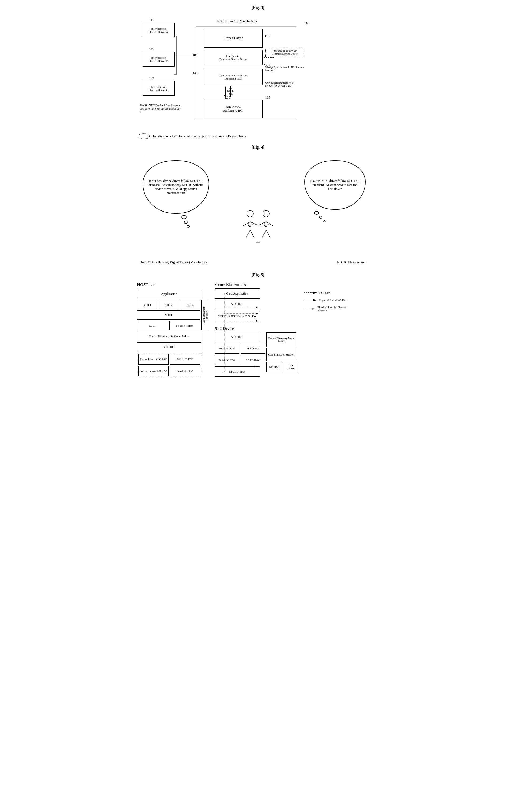 The width and height of the screenshot is (516, 812). Describe the element at coordinates (243, 285) in the screenshot. I see `label-700: 700` at that location.